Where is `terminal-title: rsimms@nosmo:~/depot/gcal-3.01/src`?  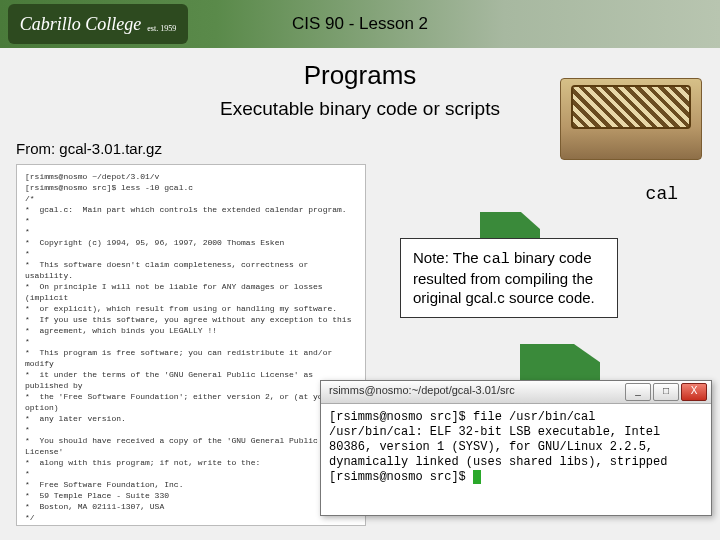
terminal-title: rsimms@nosmo:~/depot/gcal-3.01/src is located at coordinates (422, 390).